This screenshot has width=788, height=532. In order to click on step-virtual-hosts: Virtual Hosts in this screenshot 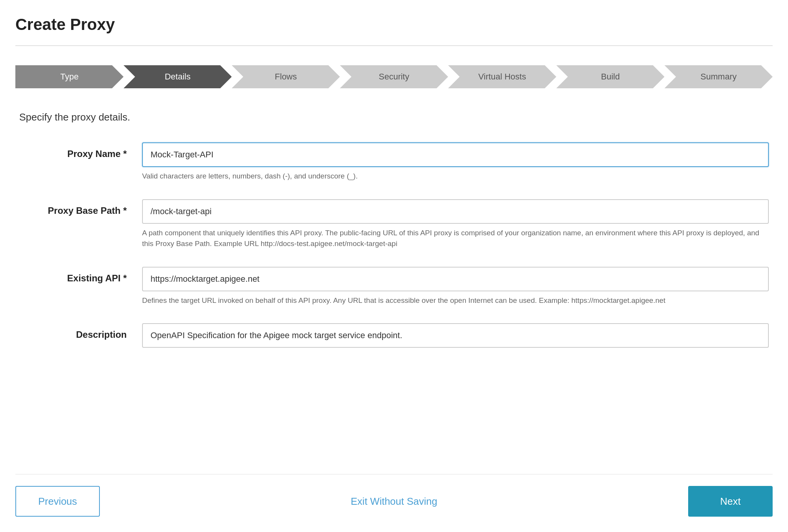, I will do `click(502, 77)`.